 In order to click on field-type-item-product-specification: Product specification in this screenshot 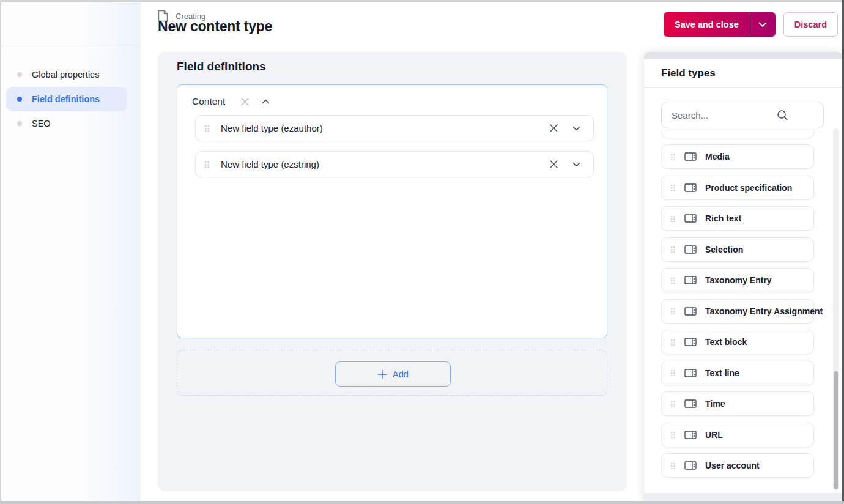, I will do `click(738, 188)`.